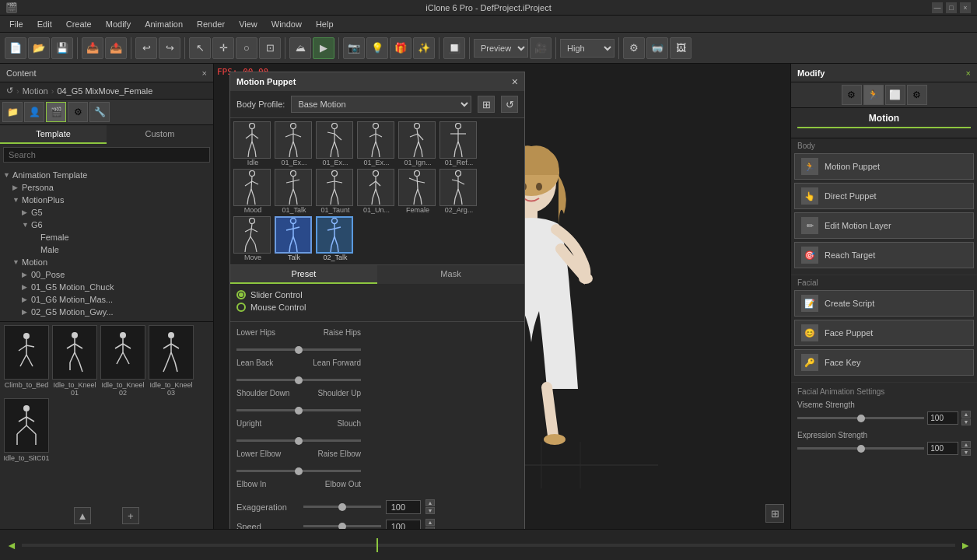  I want to click on tree-motionplus: ▼ MotionPlus, so click(107, 200).